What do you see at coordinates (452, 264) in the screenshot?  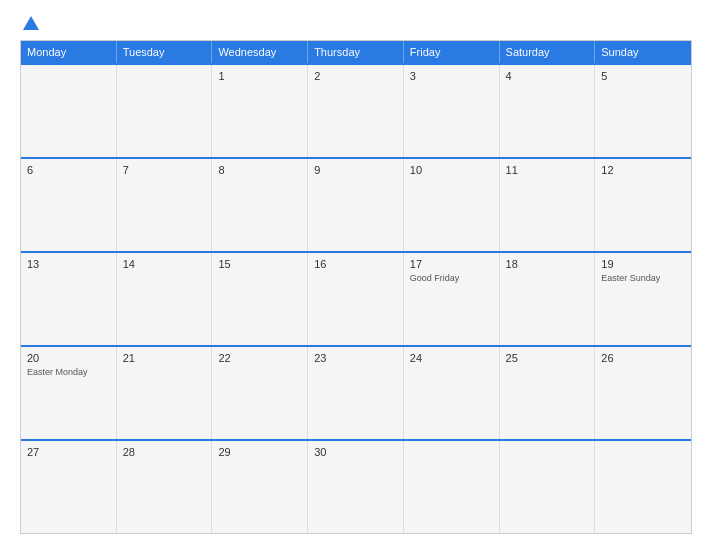 I see `day-number: 17` at bounding box center [452, 264].